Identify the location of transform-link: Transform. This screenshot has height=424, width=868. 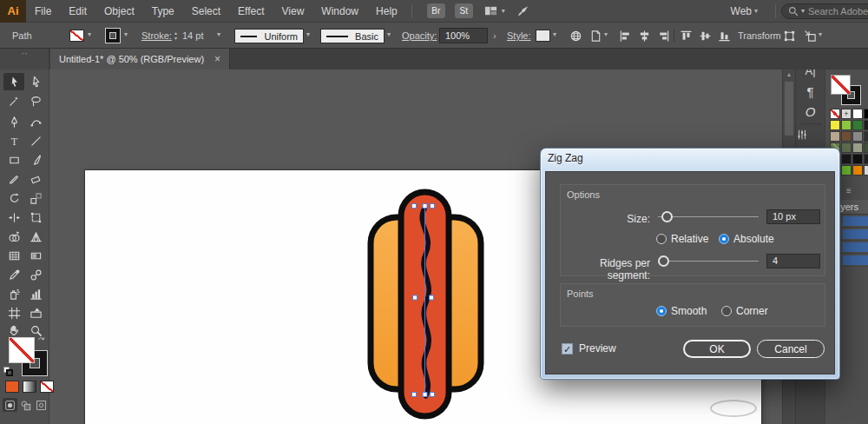
(760, 36).